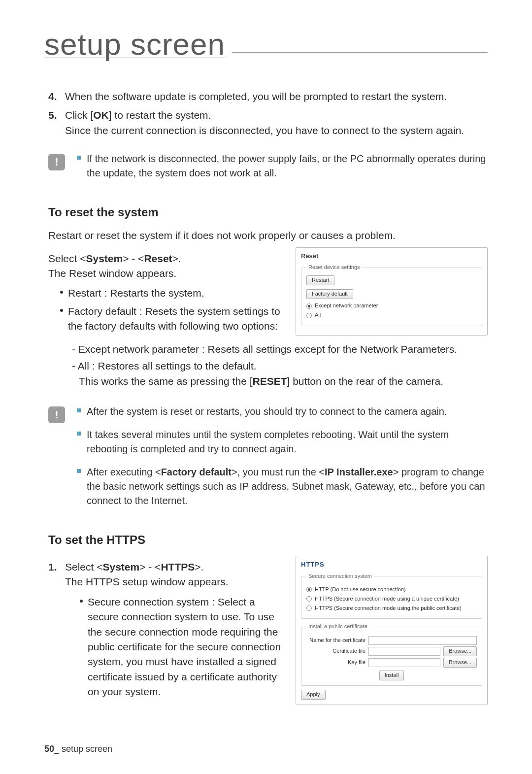  Describe the element at coordinates (196, 472) in the screenshot. I see `text-bold: Factory default` at that location.